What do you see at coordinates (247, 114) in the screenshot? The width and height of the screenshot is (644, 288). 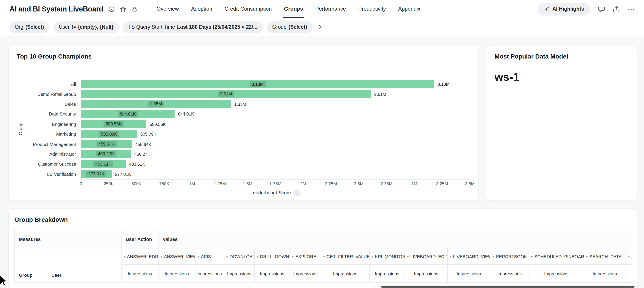 I see `bar-row-data-security: Data Security844.01K844.01K` at bounding box center [247, 114].